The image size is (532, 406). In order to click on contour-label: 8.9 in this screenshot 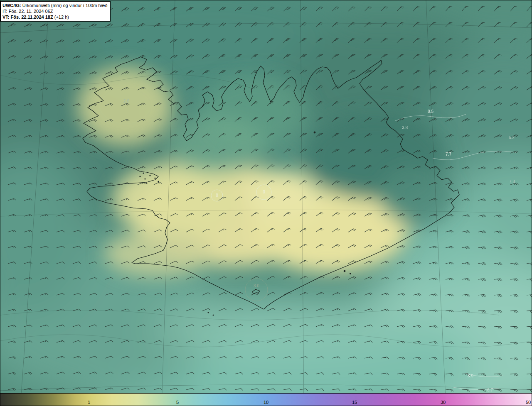, I will do `click(470, 376)`.